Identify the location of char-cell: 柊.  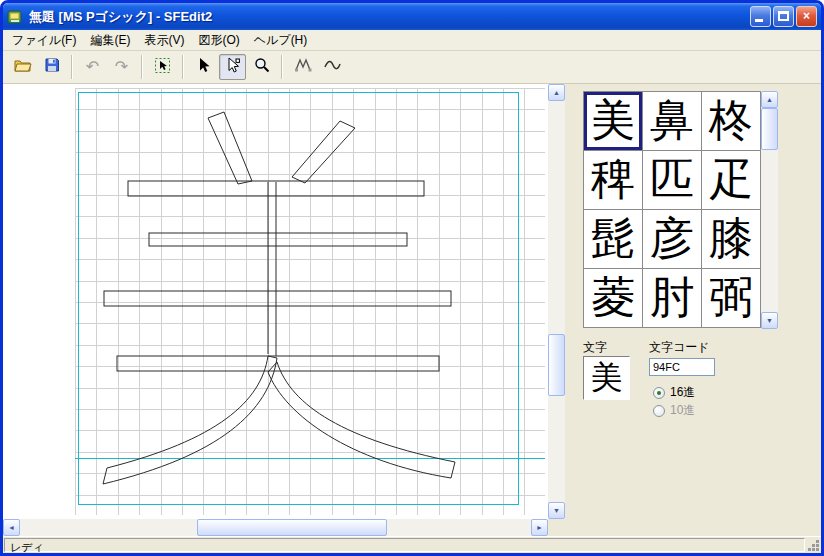
(731, 121).